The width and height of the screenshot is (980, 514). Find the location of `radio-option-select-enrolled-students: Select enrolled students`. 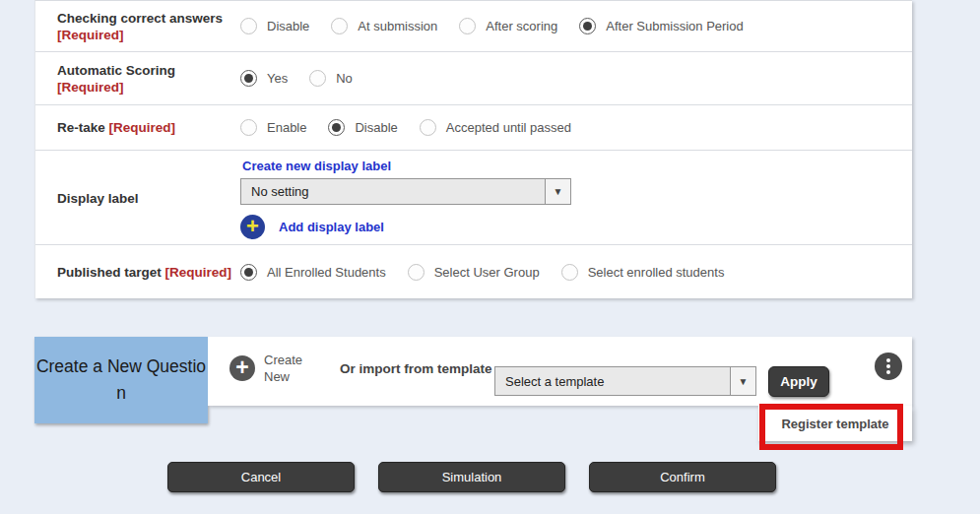

radio-option-select-enrolled-students: Select enrolled students is located at coordinates (643, 272).